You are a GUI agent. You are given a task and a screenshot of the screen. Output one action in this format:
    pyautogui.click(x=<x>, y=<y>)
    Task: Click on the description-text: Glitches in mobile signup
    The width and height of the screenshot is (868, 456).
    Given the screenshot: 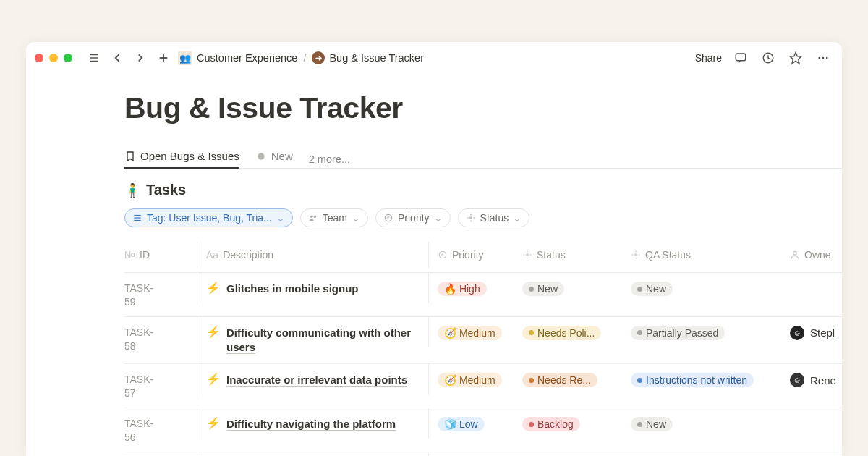 What is the action you would take?
    pyautogui.click(x=292, y=289)
    